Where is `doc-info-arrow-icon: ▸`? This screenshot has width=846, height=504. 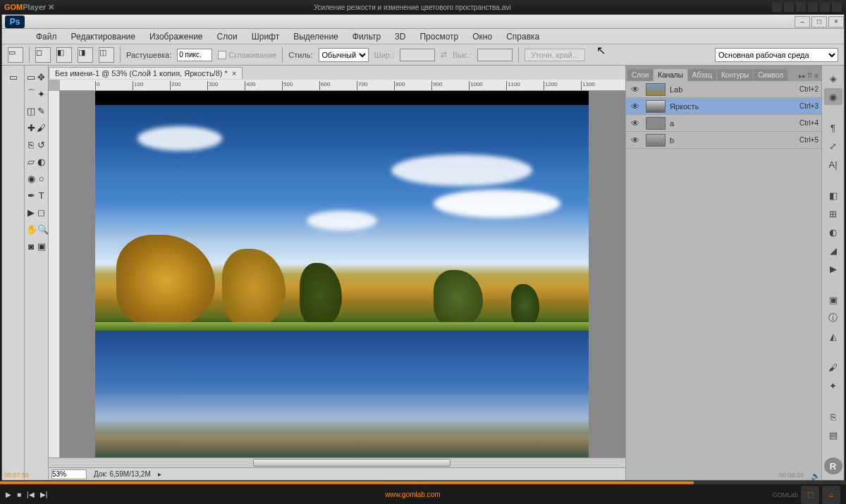 doc-info-arrow-icon: ▸ is located at coordinates (159, 474).